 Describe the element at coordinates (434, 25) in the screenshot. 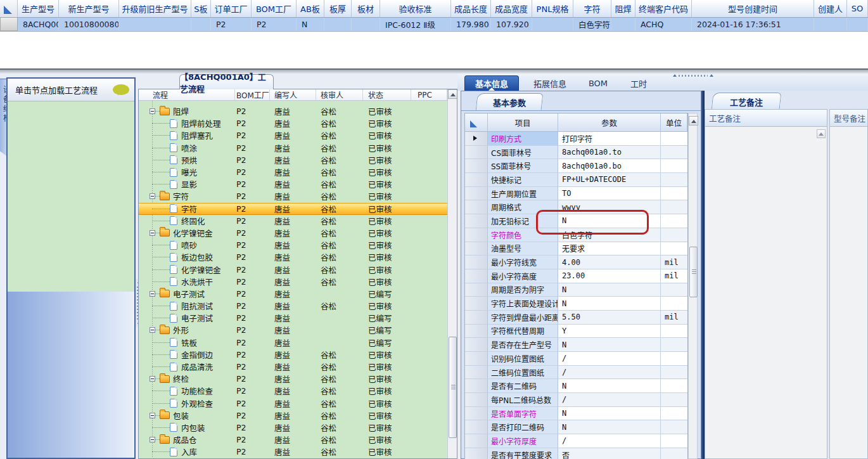

I see `model-table-row: 8ACHQ001A010010800080473P2P2NIPC-6012 Ⅱ级…` at that location.